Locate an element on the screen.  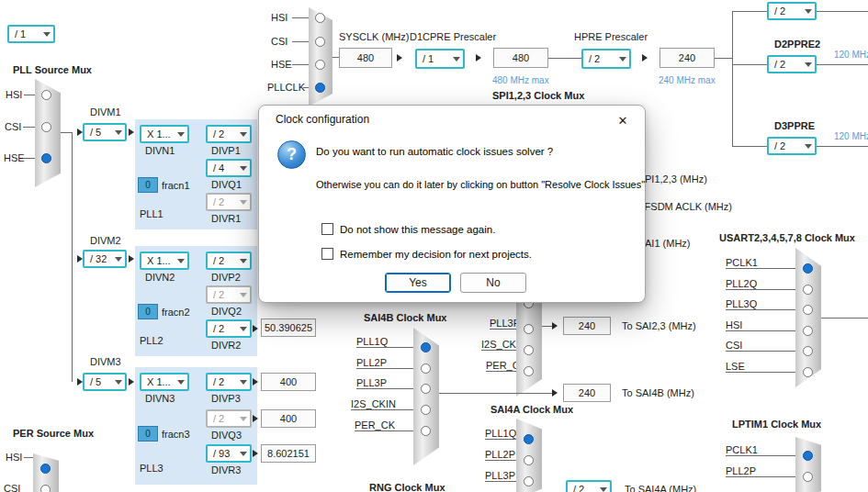
sysmux-hsi-radio is located at coordinates (320, 18).